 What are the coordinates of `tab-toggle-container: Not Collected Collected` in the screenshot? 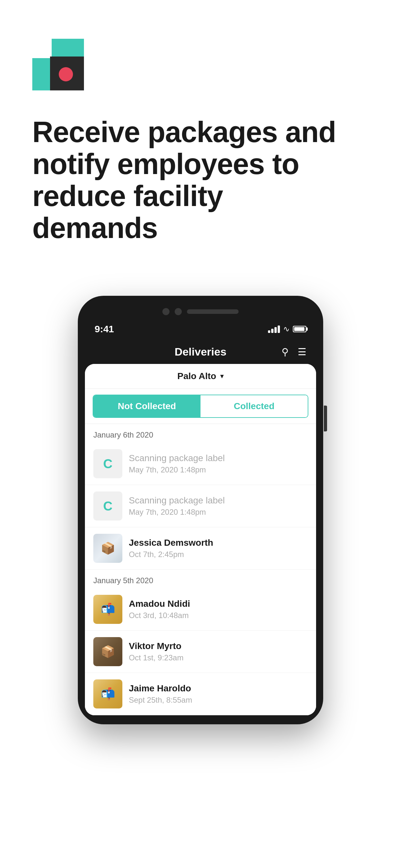 It's located at (201, 406).